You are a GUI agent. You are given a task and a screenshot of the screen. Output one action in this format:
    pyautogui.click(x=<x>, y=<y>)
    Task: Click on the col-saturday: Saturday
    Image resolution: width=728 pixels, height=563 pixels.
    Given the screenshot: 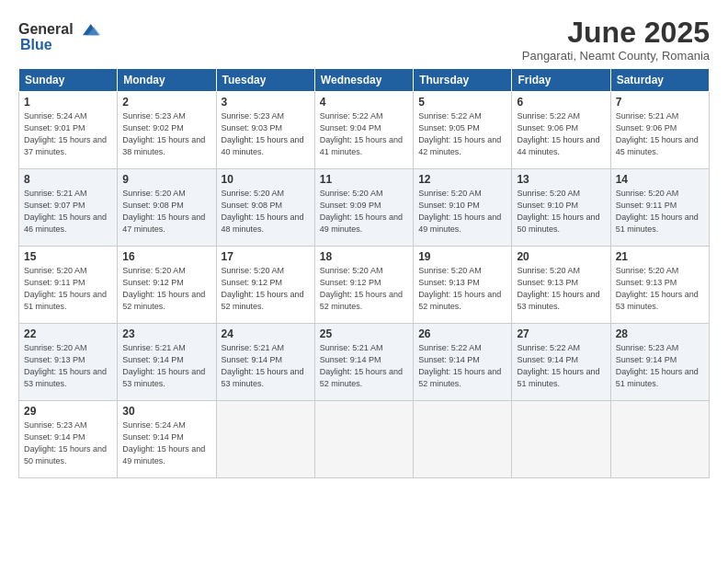 What is the action you would take?
    pyautogui.click(x=660, y=81)
    